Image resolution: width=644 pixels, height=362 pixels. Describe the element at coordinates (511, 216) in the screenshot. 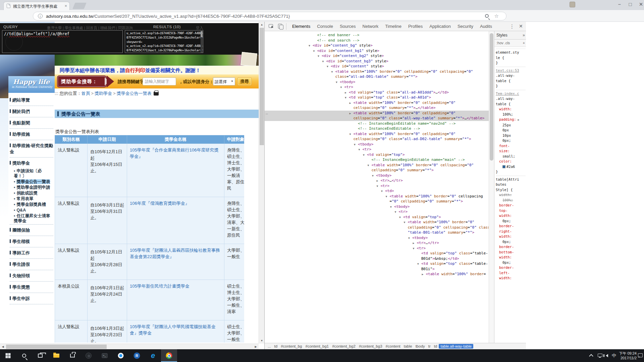

I see `style-line: width:` at that location.